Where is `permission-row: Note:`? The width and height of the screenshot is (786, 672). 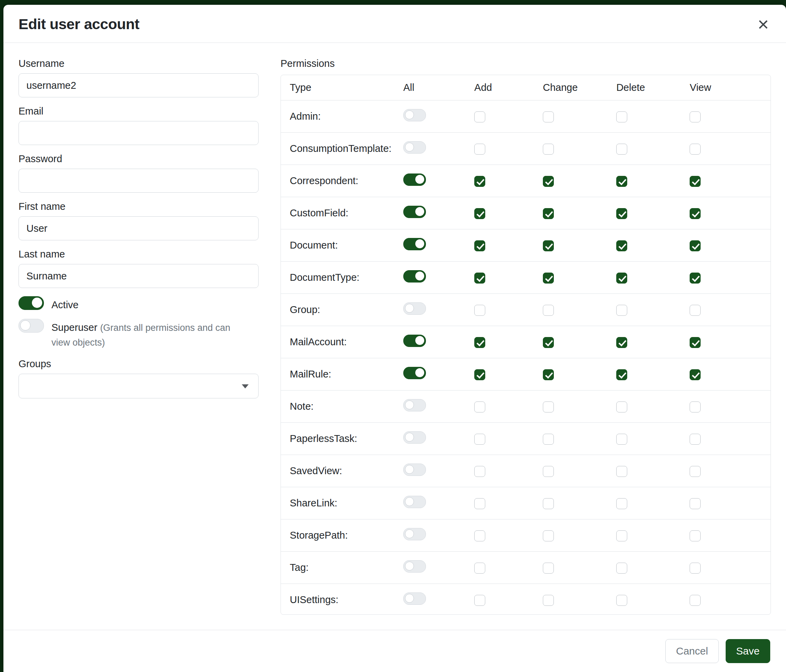 permission-row: Note: is located at coordinates (526, 407).